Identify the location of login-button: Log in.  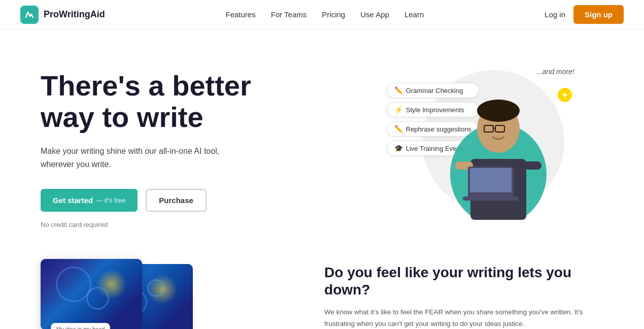
(555, 14).